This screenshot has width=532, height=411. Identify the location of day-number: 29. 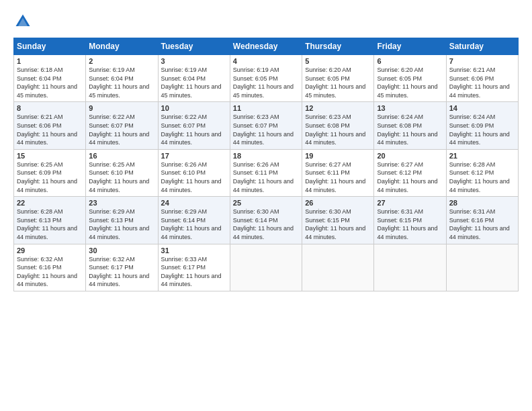
(50, 250).